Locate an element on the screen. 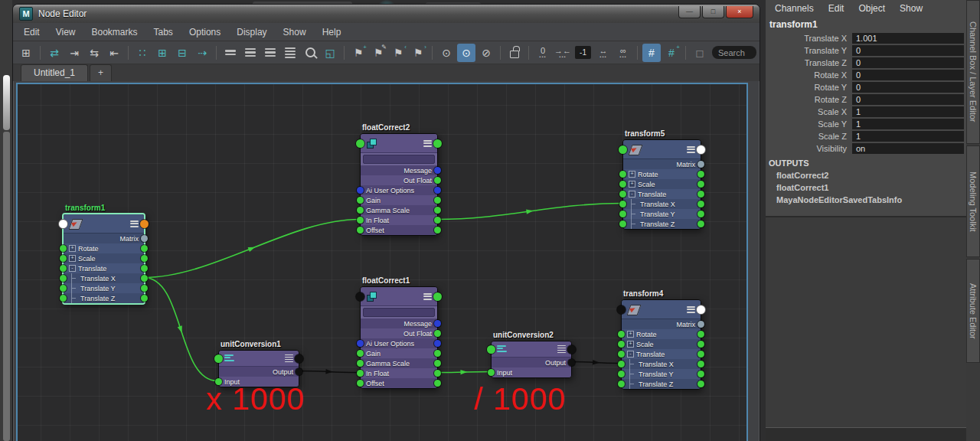  show-shape-nodes-icon: ⊙ is located at coordinates (446, 53).